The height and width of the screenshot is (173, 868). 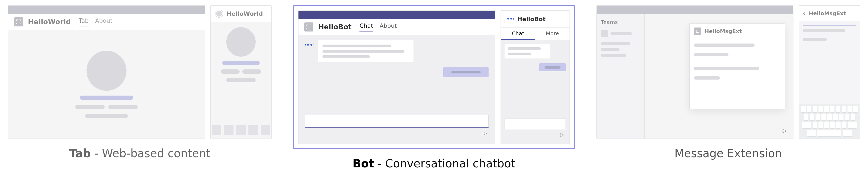 What do you see at coordinates (827, 14) in the screenshot?
I see `mobile-title: HelloMsgExt` at bounding box center [827, 14].